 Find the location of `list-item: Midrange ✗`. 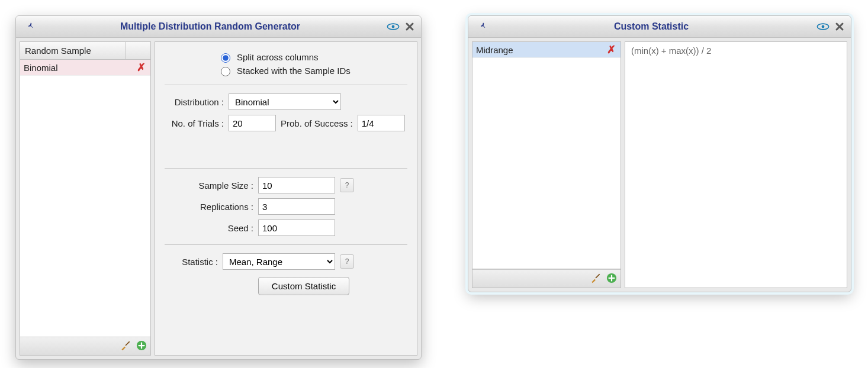

list-item: Midrange ✗ is located at coordinates (546, 50).